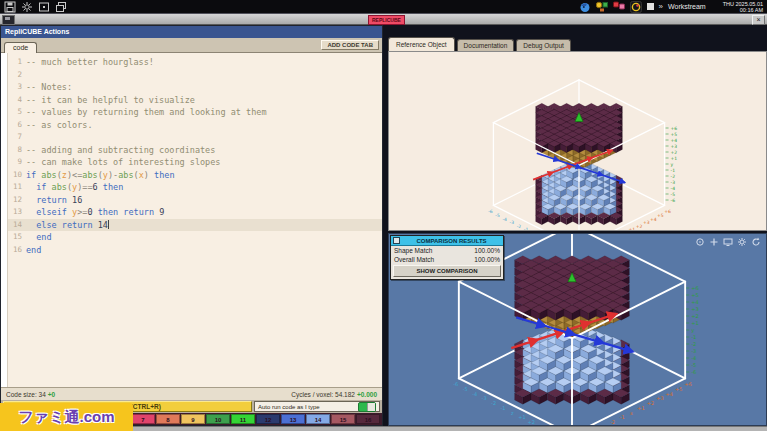 The height and width of the screenshot is (431, 767). Describe the element at coordinates (195, 100) in the screenshot. I see `code-line-4: 4-- it can be helpful to visualize` at that location.